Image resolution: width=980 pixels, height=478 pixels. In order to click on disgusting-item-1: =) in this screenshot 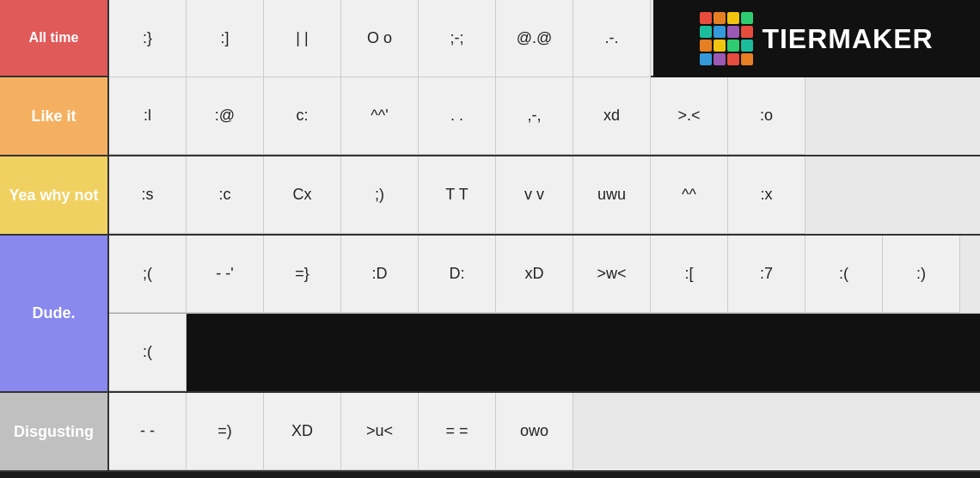, I will do `click(225, 432)`.